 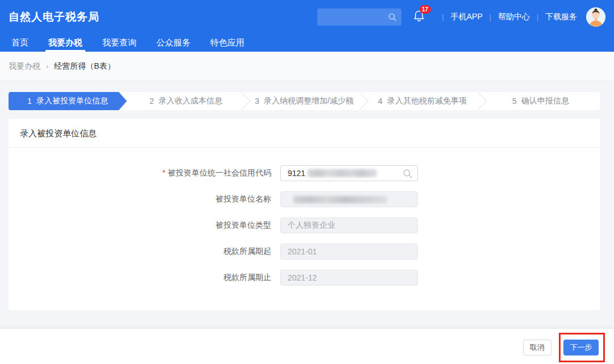 What do you see at coordinates (581, 348) in the screenshot?
I see `next-step-button: 下一步` at bounding box center [581, 348].